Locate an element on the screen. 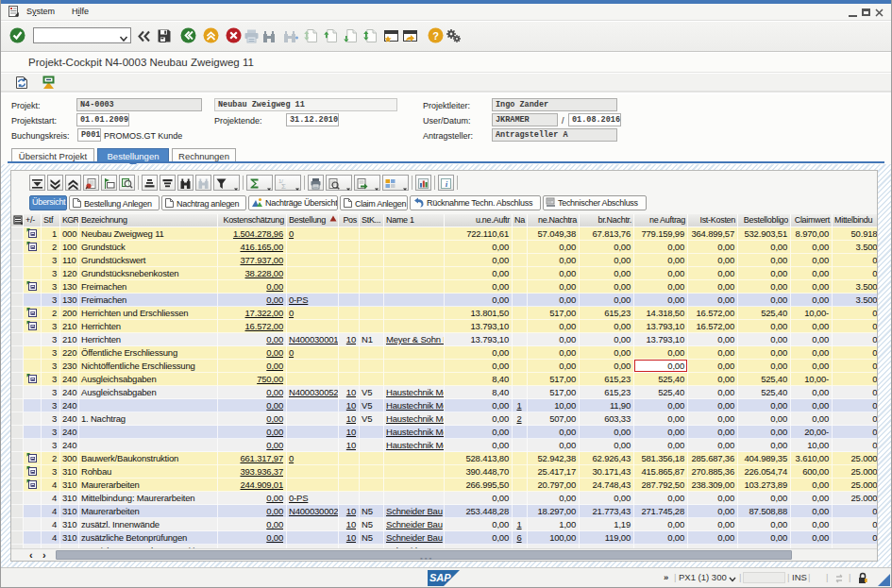 The width and height of the screenshot is (892, 588). svg-text: Σ is located at coordinates (283, 186).